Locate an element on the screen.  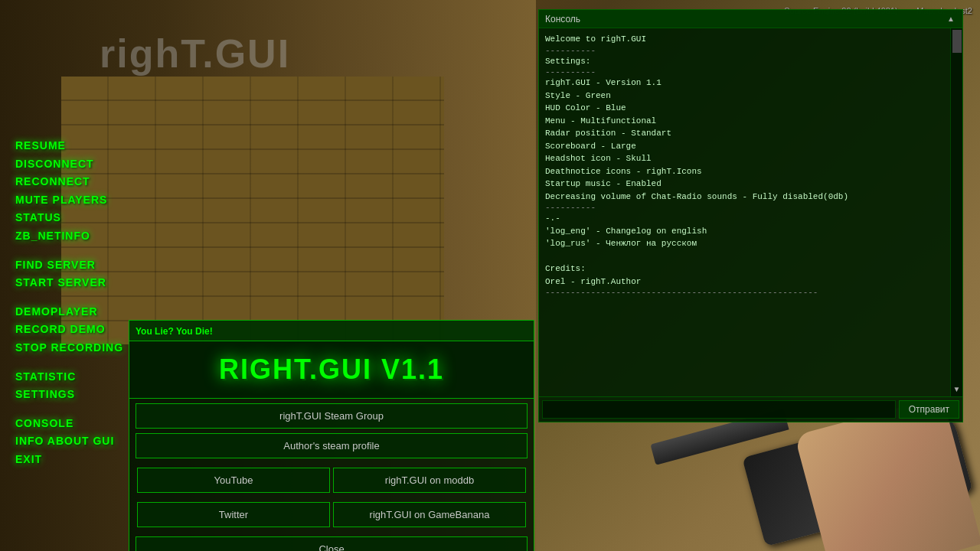
console-line-3: ---------- is located at coordinates (744, 72).